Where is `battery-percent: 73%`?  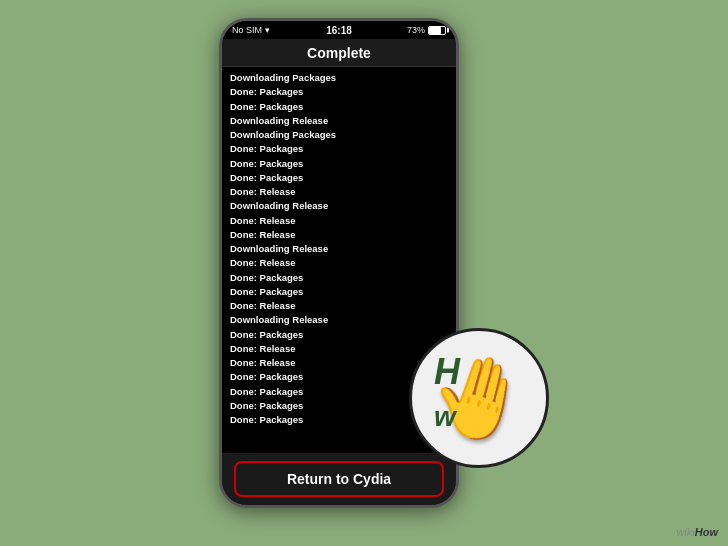 battery-percent: 73% is located at coordinates (416, 30).